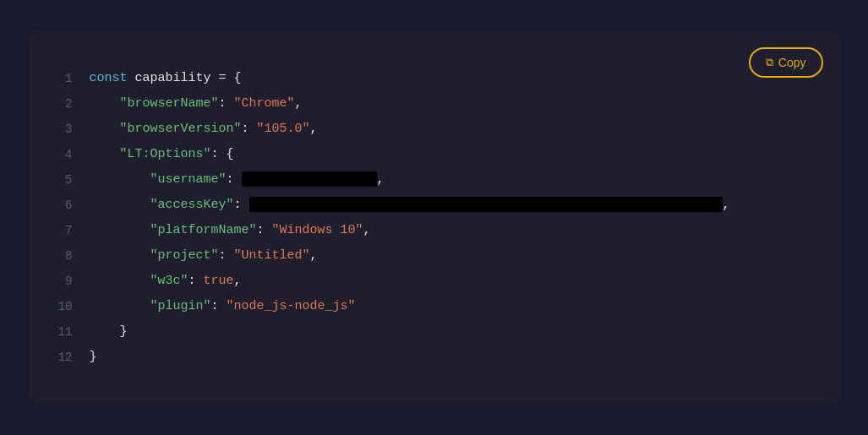 Image resolution: width=868 pixels, height=435 pixels. What do you see at coordinates (430, 129) in the screenshot?
I see `code-line: 3 "browserVersion": "105.0",` at bounding box center [430, 129].